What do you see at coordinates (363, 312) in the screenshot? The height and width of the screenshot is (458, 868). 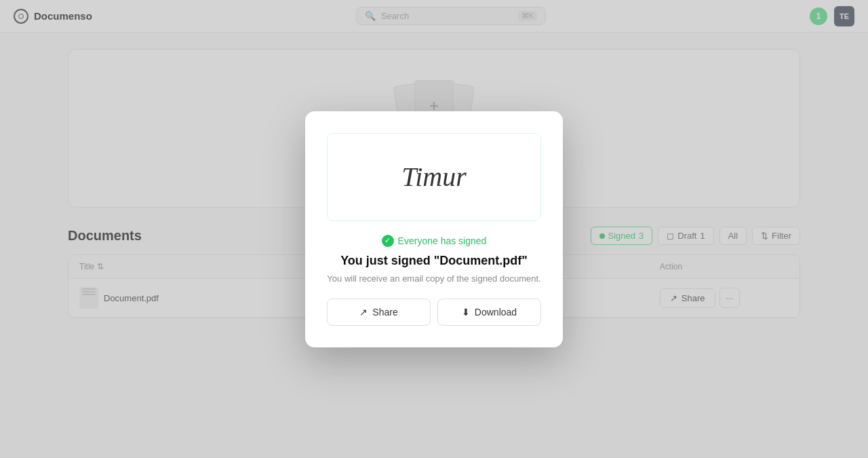 I see `modal-share-icon: ↗` at bounding box center [363, 312].